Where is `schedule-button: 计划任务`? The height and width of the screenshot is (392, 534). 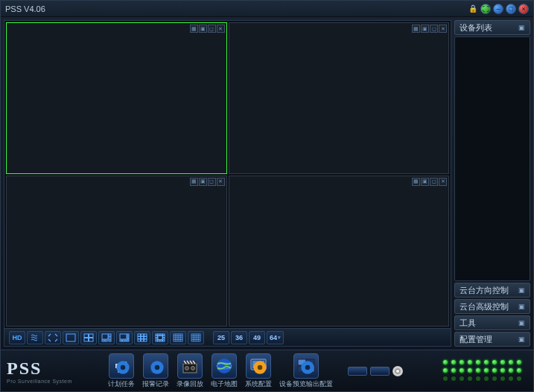 schedule-button: 计划任务 is located at coordinates (121, 371).